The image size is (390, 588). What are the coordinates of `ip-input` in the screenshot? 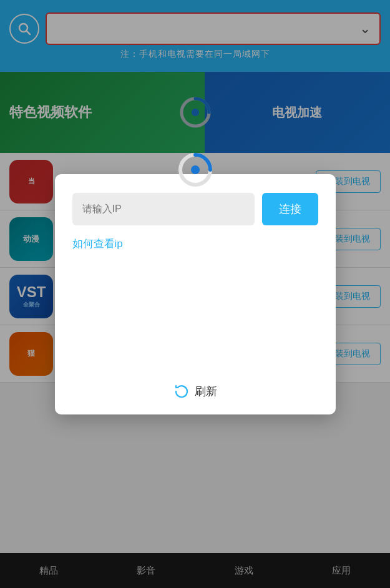 It's located at (163, 209).